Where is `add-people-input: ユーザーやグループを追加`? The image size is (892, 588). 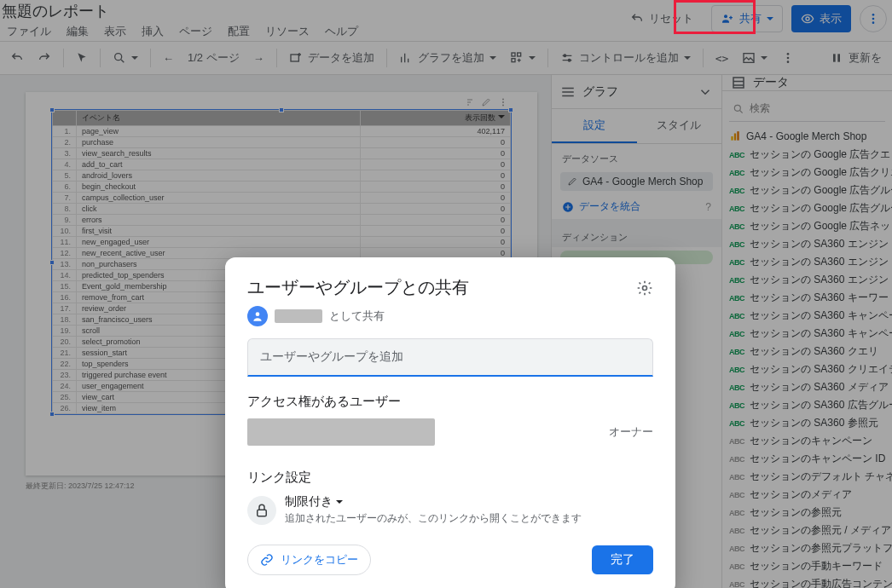 add-people-input: ユーザーやグループを追加 is located at coordinates (450, 358).